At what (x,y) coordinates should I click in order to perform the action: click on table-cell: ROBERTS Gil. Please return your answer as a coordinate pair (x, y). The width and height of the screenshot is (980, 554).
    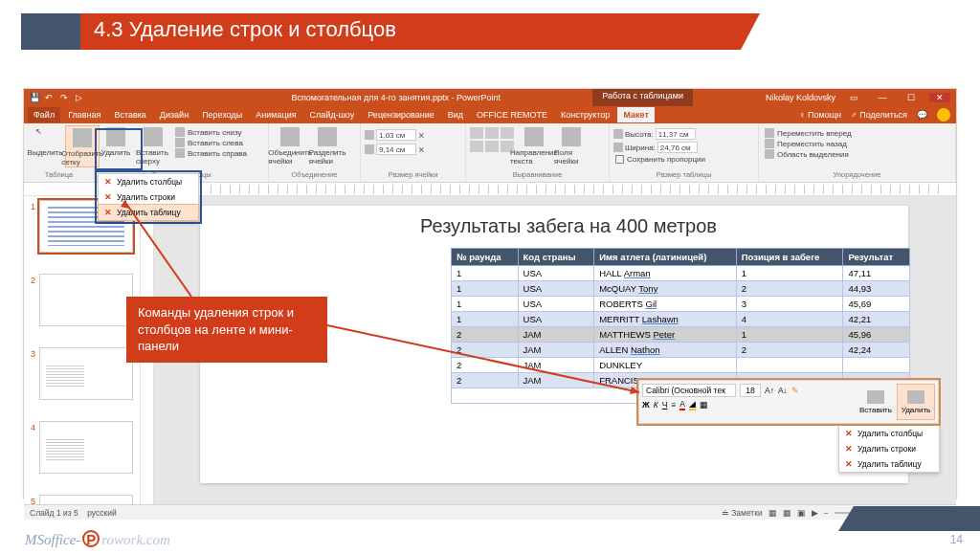
    Looking at the image, I should click on (666, 304).